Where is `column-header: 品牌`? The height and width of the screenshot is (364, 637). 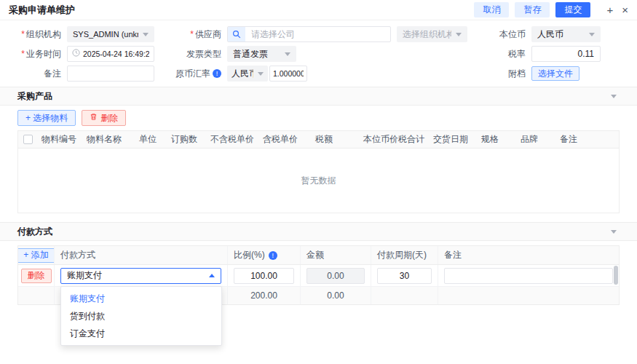 column-header: 品牌 is located at coordinates (536, 140).